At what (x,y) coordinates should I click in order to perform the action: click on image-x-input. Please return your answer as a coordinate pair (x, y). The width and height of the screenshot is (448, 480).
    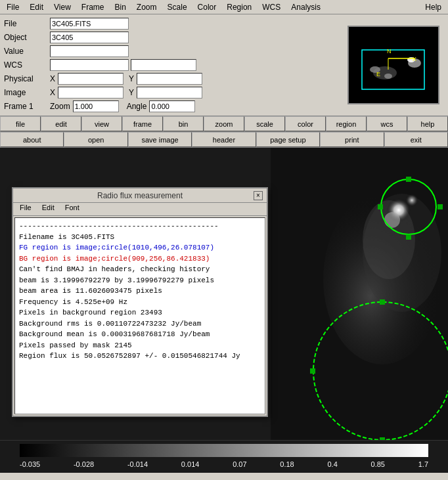
    Looking at the image, I should click on (91, 93).